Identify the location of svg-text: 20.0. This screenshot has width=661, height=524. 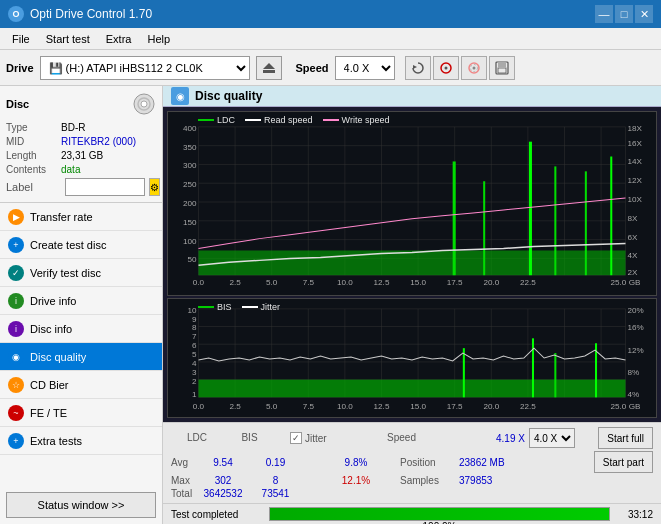
(491, 282).